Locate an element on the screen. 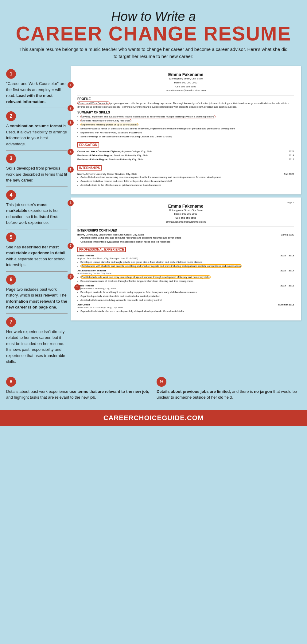 The height and width of the screenshot is (644, 307). job-3-bullets: Developed curricula for and taught priva… is located at coordinates (187, 296).